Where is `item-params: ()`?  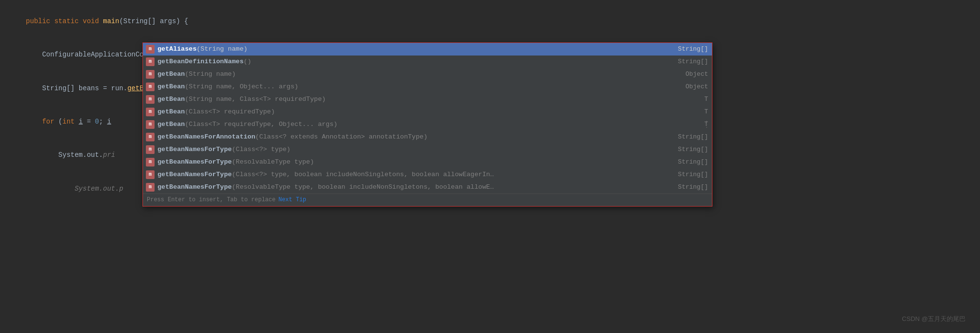 item-params: () is located at coordinates (247, 62).